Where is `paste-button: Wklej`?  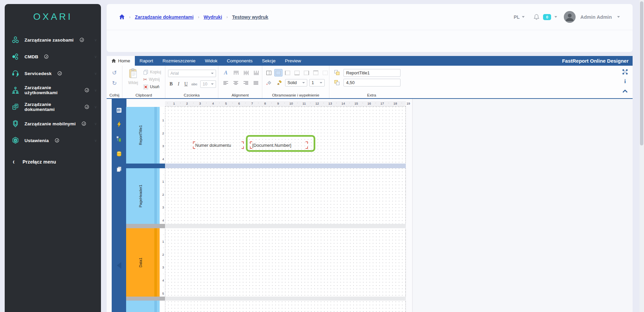 paste-button: Wklej is located at coordinates (133, 79).